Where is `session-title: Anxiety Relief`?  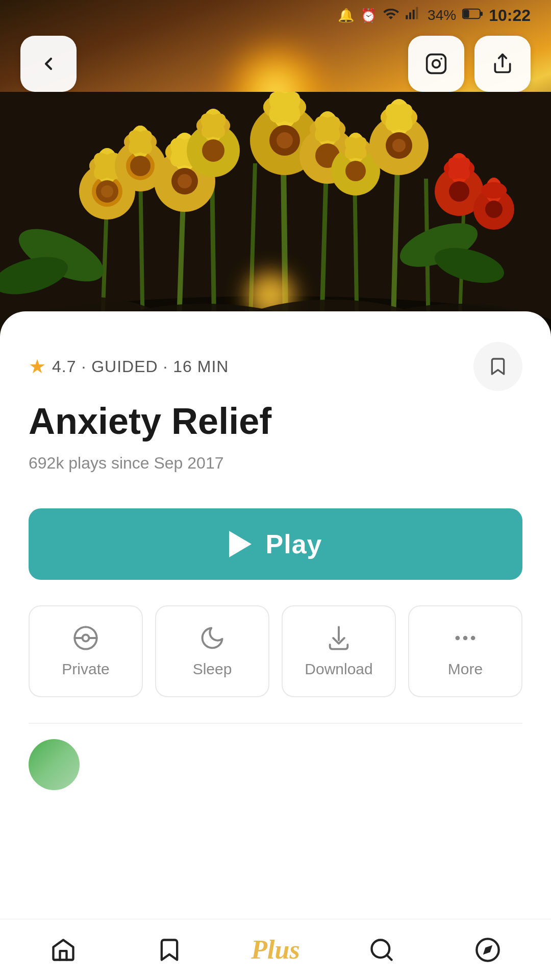 session-title: Anxiety Relief is located at coordinates (276, 422).